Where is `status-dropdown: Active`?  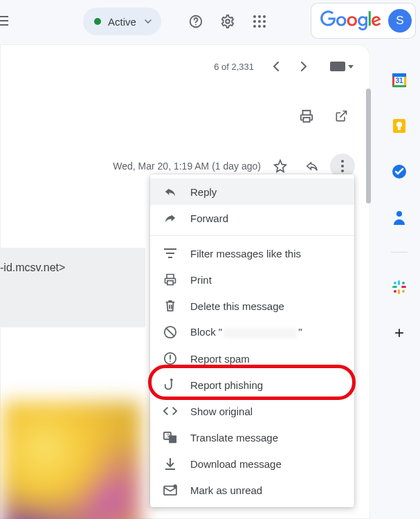
status-dropdown: Active is located at coordinates (122, 21).